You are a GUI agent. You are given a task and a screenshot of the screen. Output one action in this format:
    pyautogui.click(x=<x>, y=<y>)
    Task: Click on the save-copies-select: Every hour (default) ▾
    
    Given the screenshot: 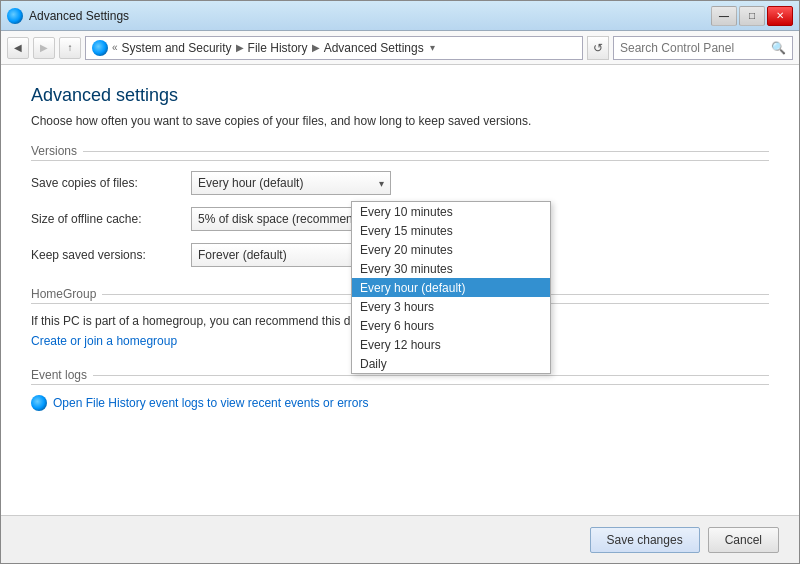 What is the action you would take?
    pyautogui.click(x=291, y=183)
    